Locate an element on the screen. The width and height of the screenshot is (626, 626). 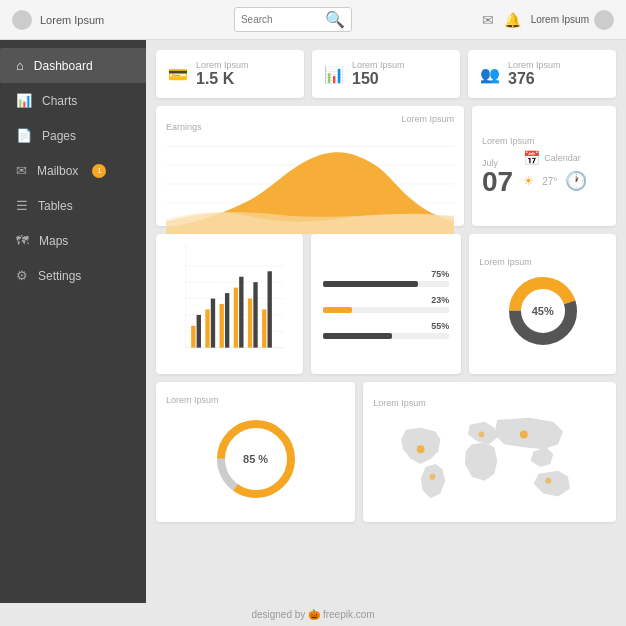
clock-icon: 🕐 is located at coordinates (576, 181).